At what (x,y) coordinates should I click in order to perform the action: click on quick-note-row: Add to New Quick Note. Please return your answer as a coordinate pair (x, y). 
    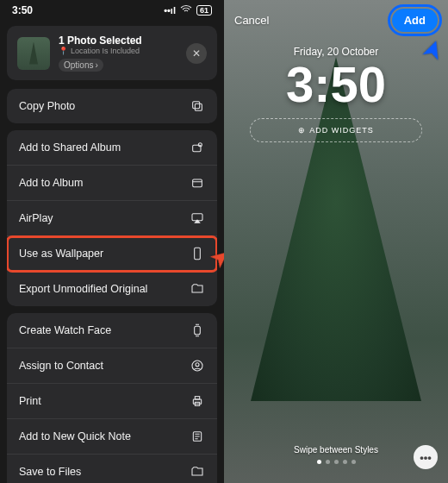
    Looking at the image, I should click on (112, 436).